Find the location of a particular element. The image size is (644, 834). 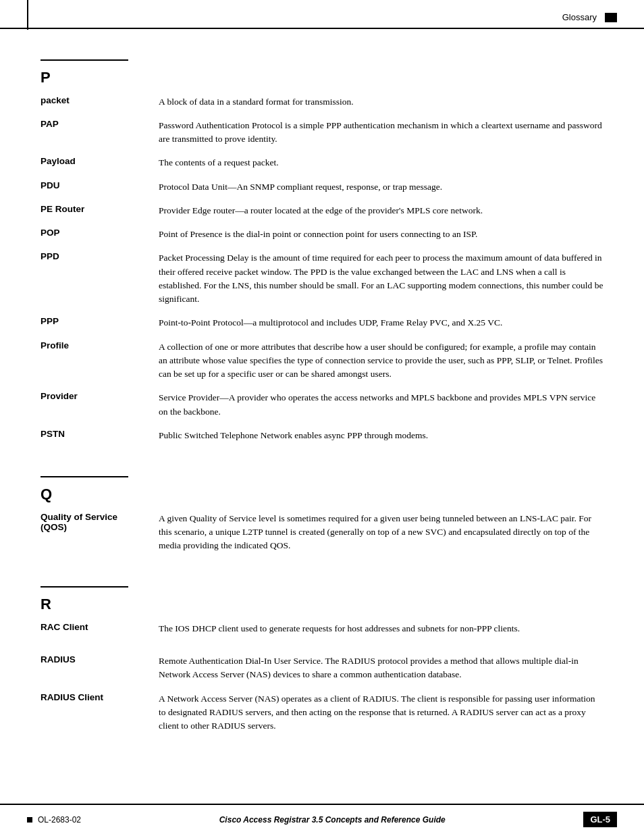

table-row: RADIUS Remote Authentication Dial-In Use… is located at coordinates (322, 666).